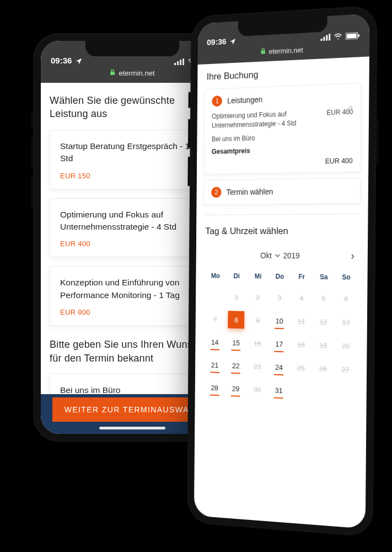 This screenshot has height=552, width=392. I want to click on booking-location: Bei uns im Büro, so click(282, 137).